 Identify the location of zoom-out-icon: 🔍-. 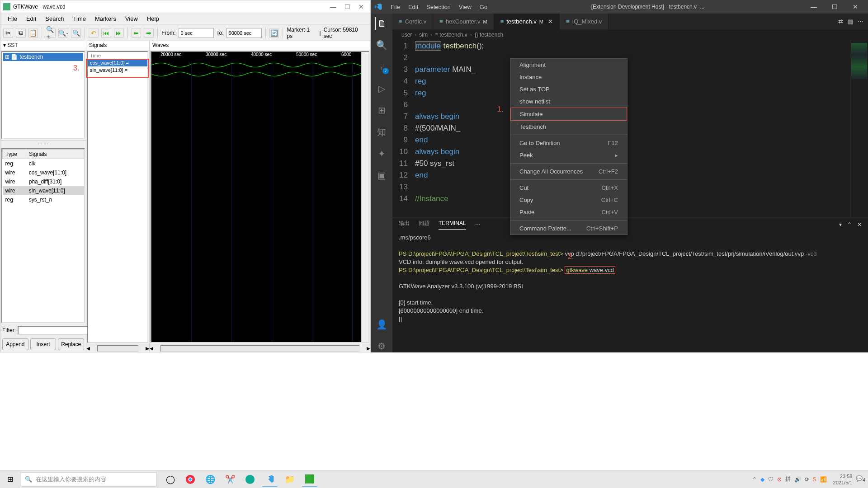
(63, 33).